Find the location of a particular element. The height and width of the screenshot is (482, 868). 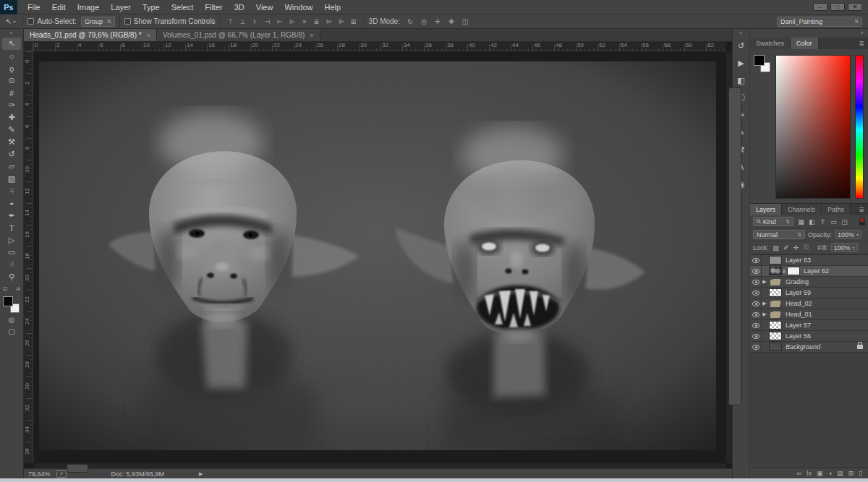

move-tool: ↖ is located at coordinates (12, 43).